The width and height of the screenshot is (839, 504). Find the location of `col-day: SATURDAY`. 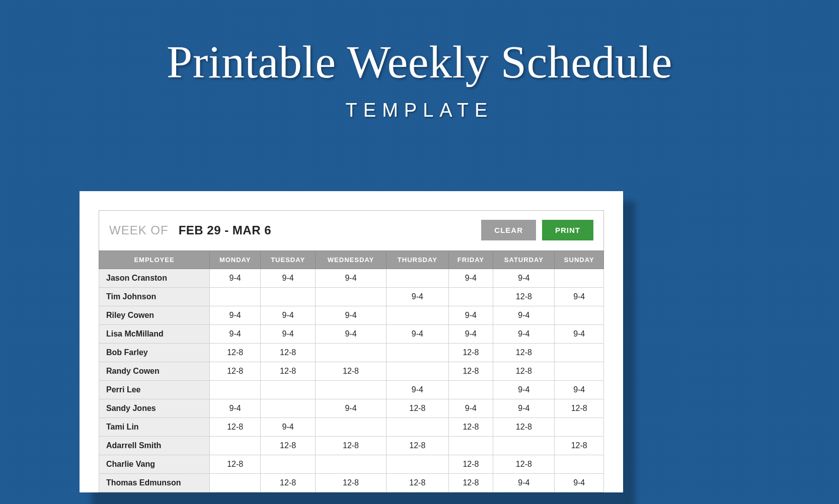

col-day: SATURDAY is located at coordinates (524, 260).